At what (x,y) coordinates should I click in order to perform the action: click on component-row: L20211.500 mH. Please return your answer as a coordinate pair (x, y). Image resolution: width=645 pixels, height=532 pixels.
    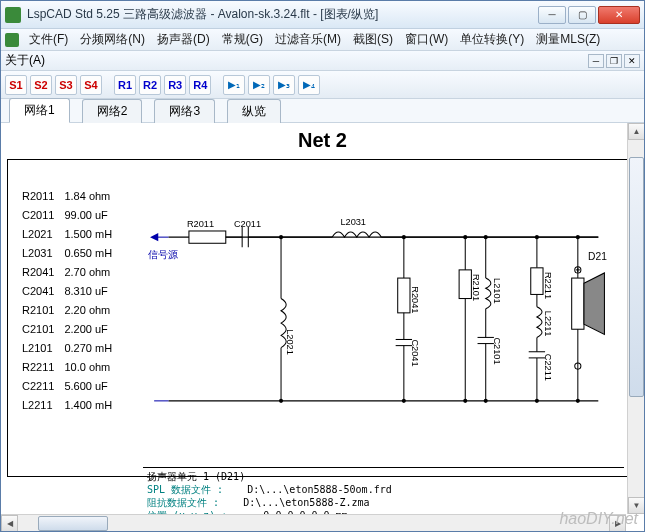
    Looking at the image, I should click on (71, 234).